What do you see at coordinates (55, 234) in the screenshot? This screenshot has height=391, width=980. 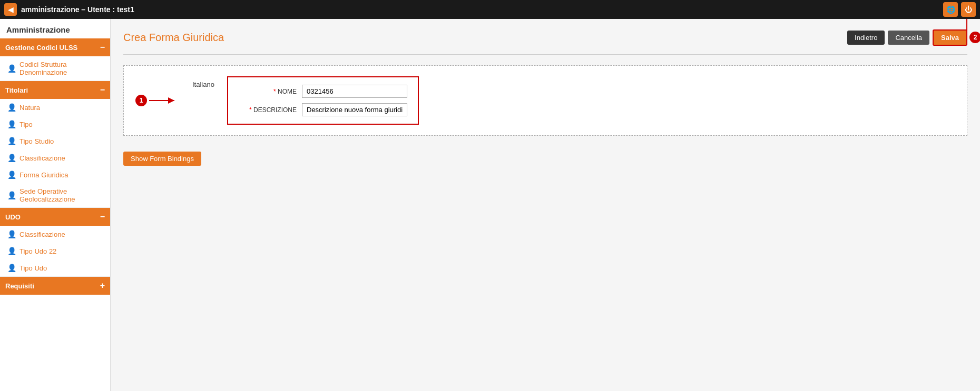 I see `sidebar-item-udo-classificazione: 👤 Classificazione` at bounding box center [55, 234].